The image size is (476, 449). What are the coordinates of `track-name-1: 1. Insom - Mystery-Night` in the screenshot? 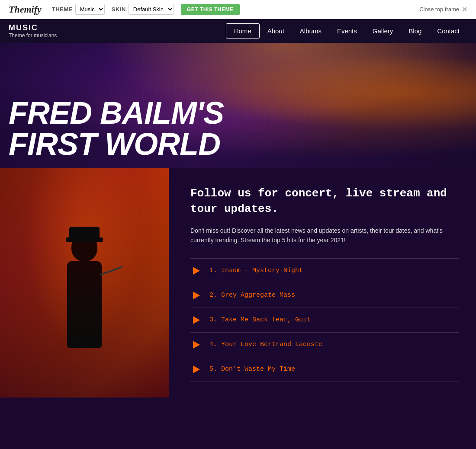 It's located at (256, 271).